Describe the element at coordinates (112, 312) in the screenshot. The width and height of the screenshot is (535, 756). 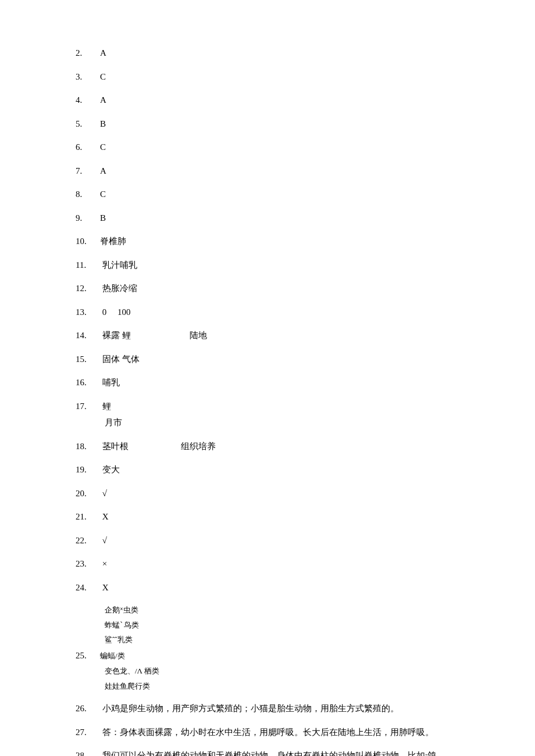
I see `answer-text: 0 100` at that location.